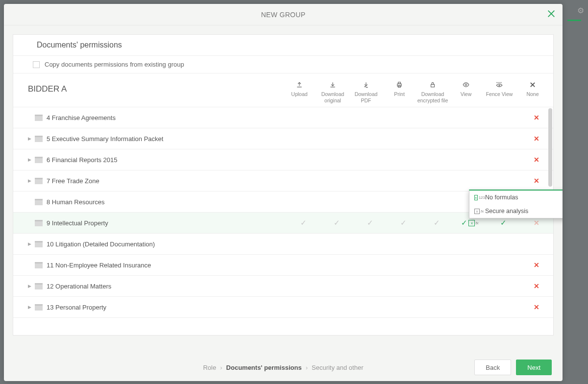  What do you see at coordinates (210, 367) in the screenshot?
I see `breadcrumb-role: Role` at bounding box center [210, 367].